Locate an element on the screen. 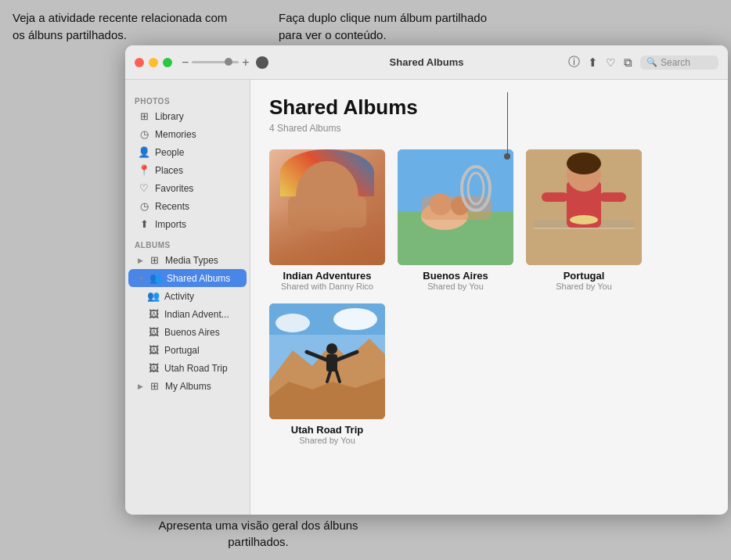  places-icon: 📍 is located at coordinates (144, 171).